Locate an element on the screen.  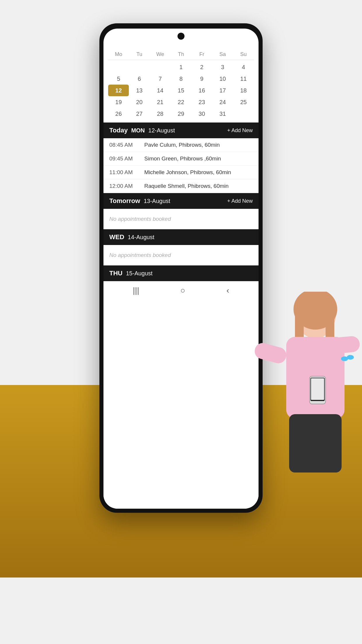
nav-recents-icon: ||| is located at coordinates (136, 290).